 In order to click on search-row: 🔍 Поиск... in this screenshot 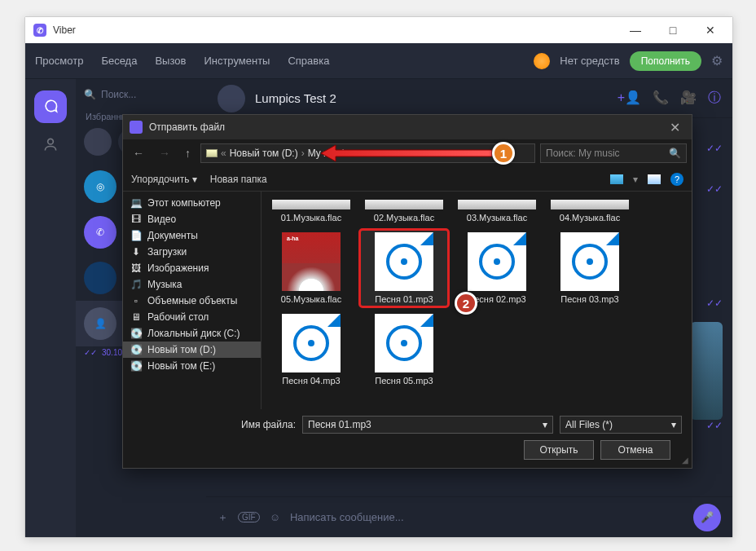, I will do `click(141, 96)`.